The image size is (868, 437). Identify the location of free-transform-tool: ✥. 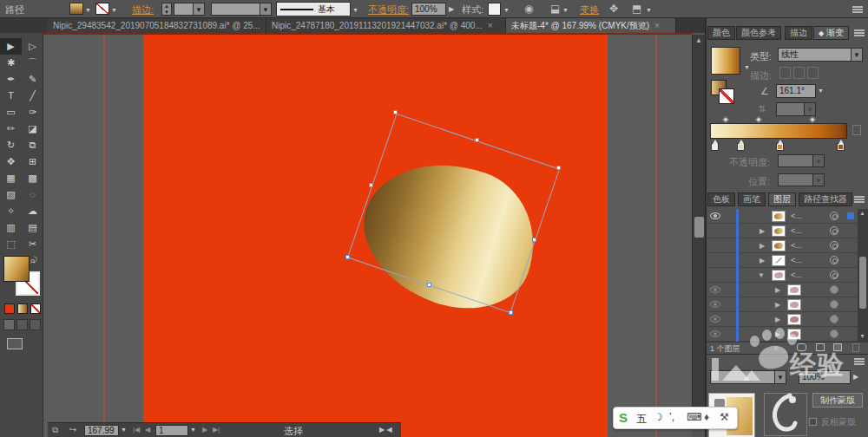
(10, 161).